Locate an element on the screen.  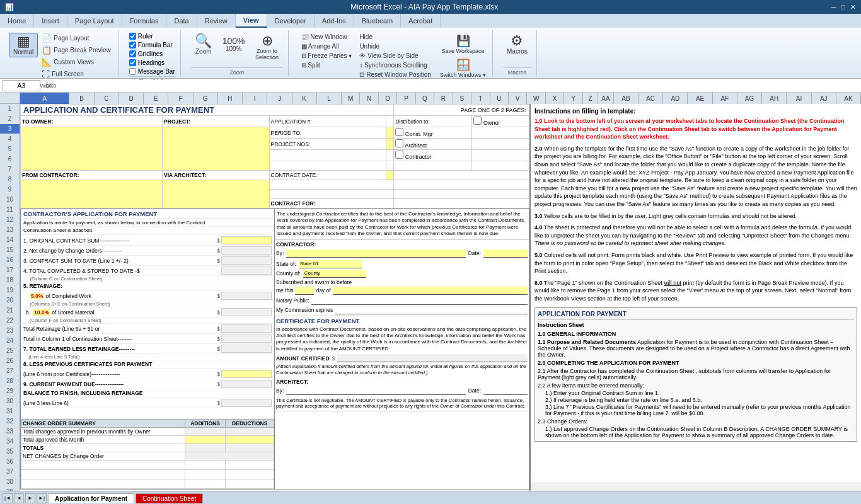
arrange-all-btn: ▦ Arrange All is located at coordinates (326, 47).